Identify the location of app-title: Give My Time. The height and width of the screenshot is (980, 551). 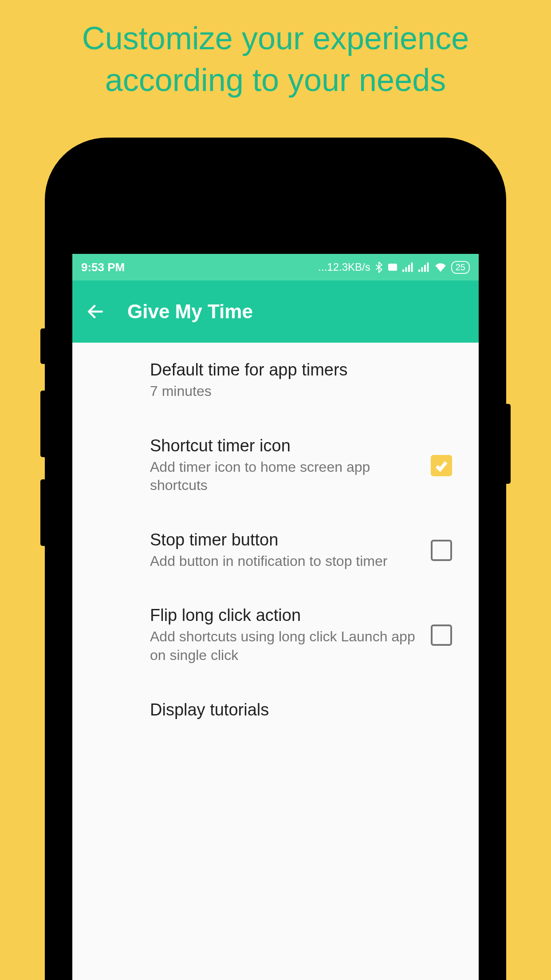
(190, 312).